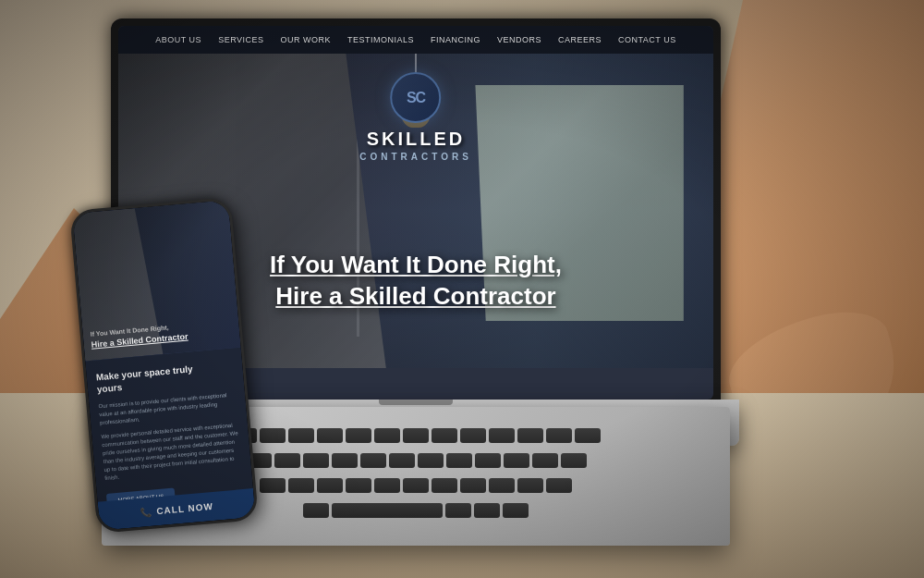 The height and width of the screenshot is (578, 924). I want to click on nav-testimonials: TESTIMONIALS, so click(381, 40).